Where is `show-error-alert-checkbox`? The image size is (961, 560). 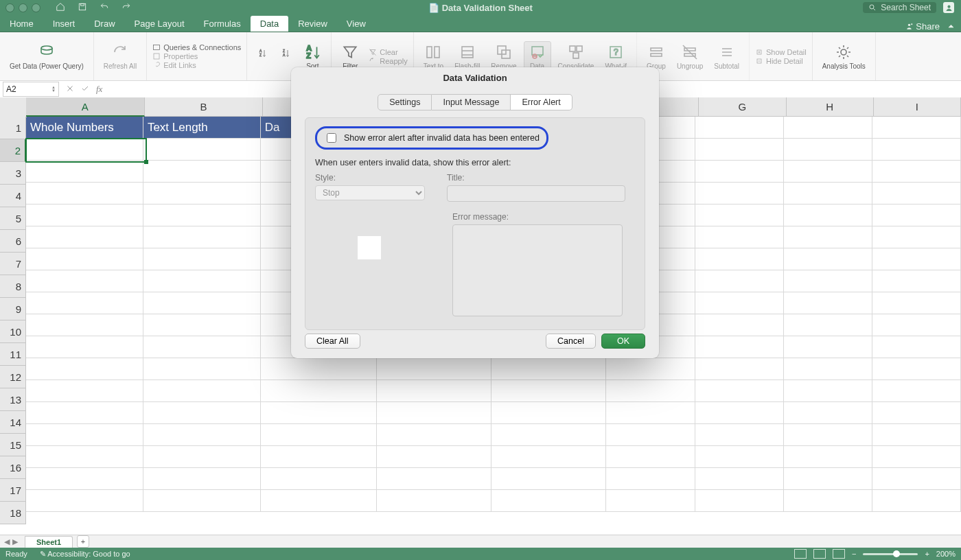 show-error-alert-checkbox is located at coordinates (332, 138).